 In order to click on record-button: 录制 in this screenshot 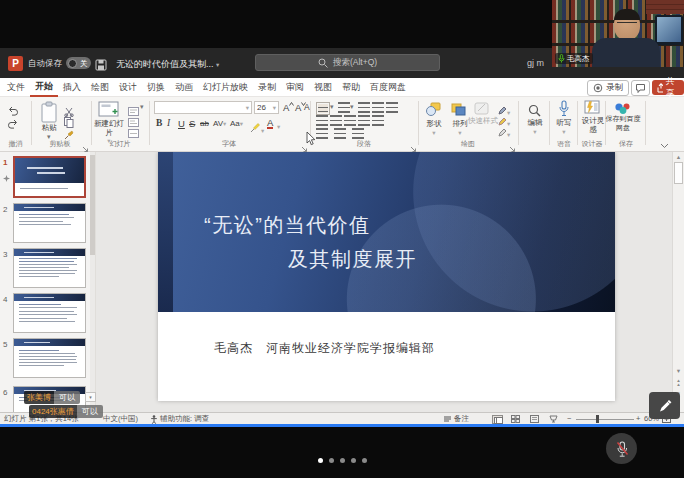, I will do `click(608, 88)`.